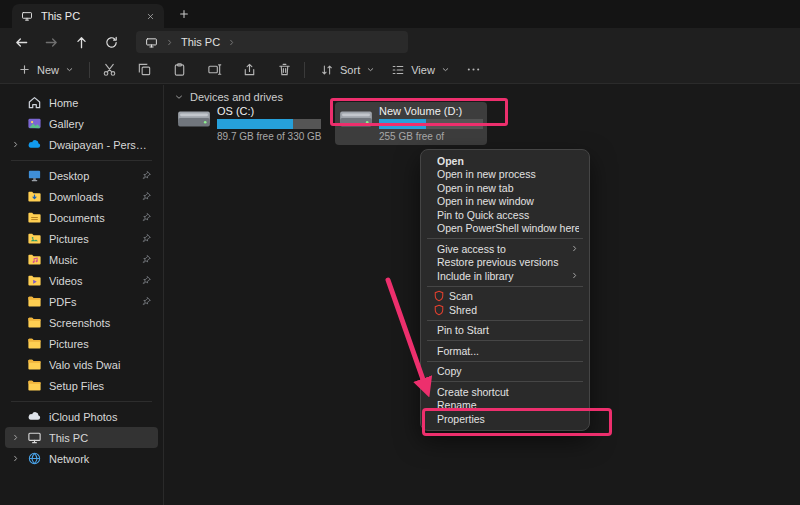 This screenshot has width=800, height=505. Describe the element at coordinates (34, 416) in the screenshot. I see `icloud-icon` at that location.